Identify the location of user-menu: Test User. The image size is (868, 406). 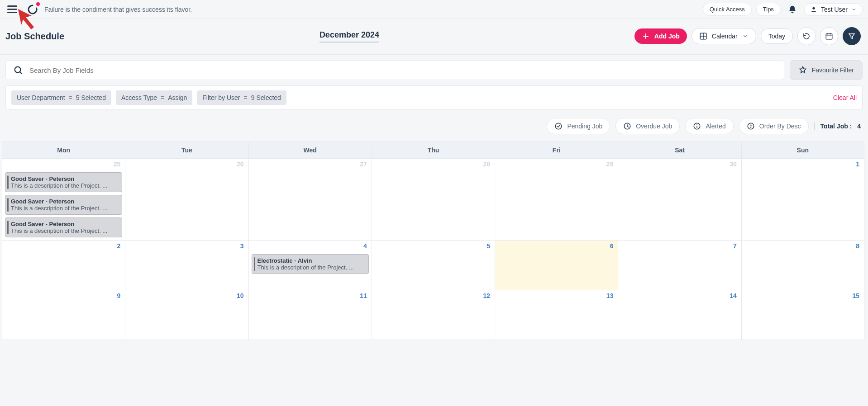
(834, 9).